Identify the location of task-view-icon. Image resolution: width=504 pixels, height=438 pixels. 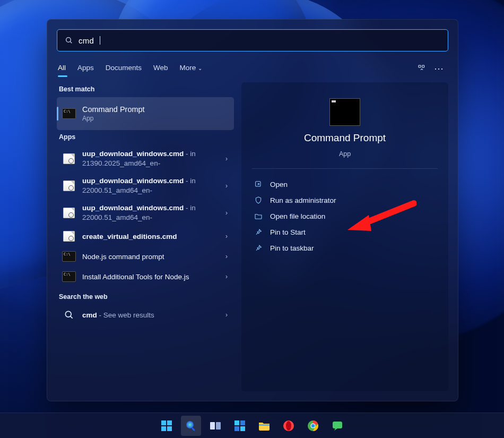
(215, 426).